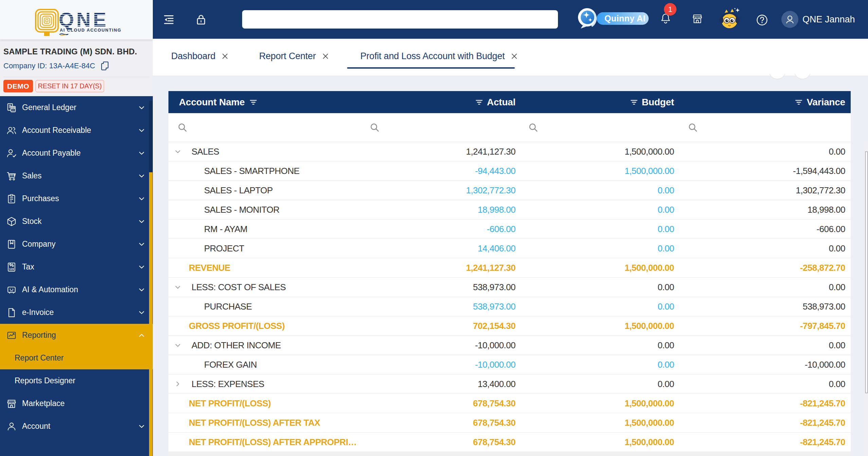  Describe the element at coordinates (151, 276) in the screenshot. I see `sidebar-scrollbar-track` at that location.